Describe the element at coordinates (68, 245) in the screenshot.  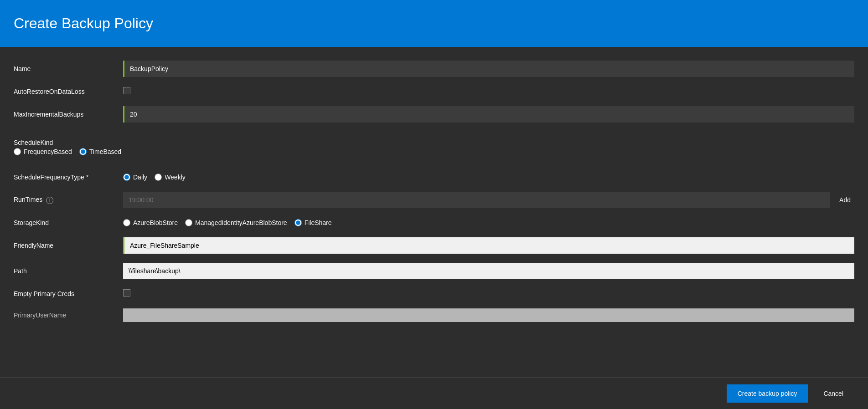
I see `friendly-name-label: FriendlyName` at that location.